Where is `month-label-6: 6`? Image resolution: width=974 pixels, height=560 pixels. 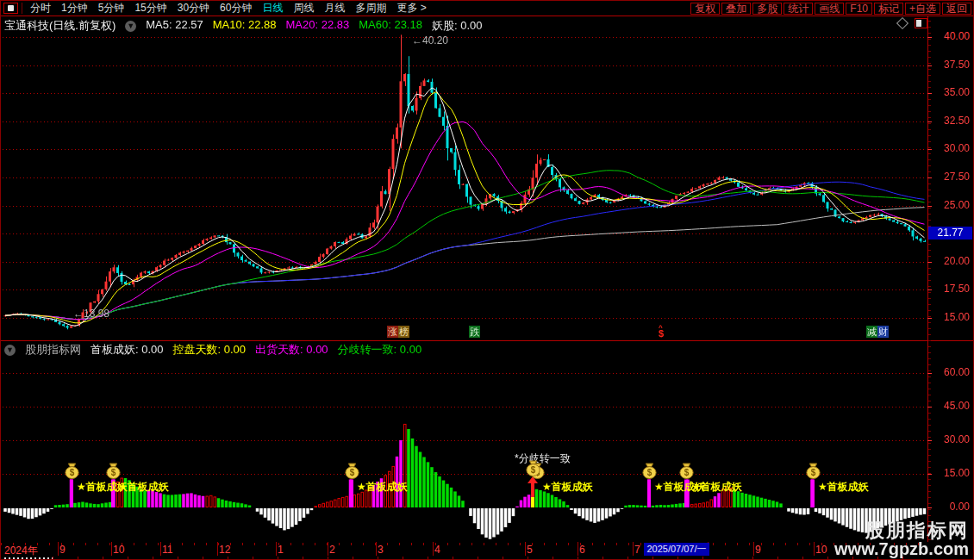
month-label-6: 6 is located at coordinates (583, 550).